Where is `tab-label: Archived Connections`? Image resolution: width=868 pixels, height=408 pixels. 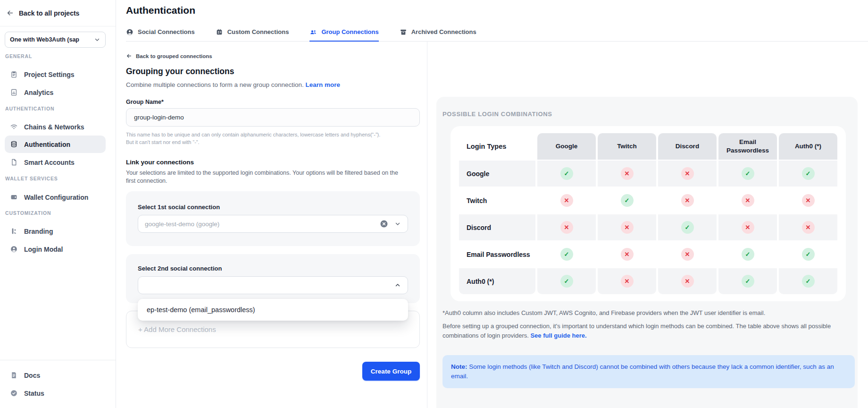
tab-label: Archived Connections is located at coordinates (444, 32).